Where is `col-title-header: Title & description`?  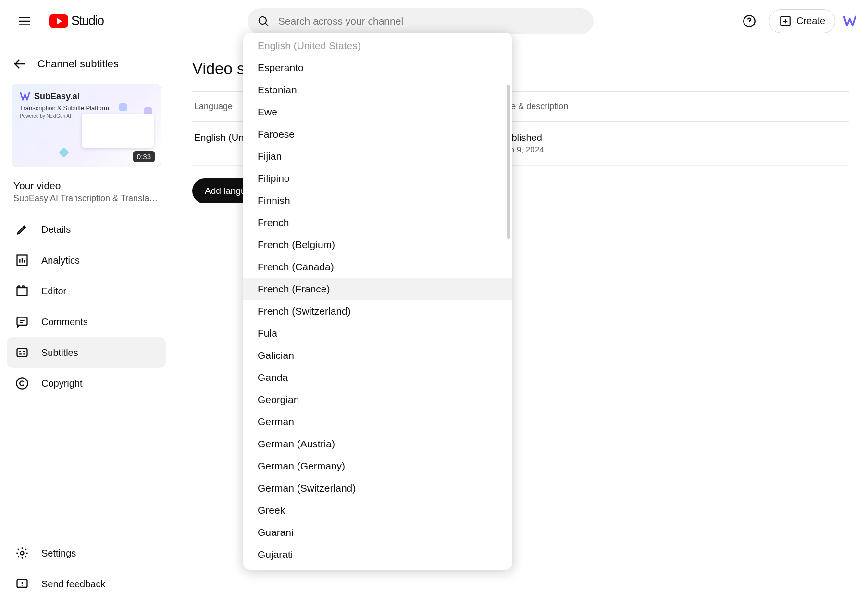 col-title-header: Title & description is located at coordinates (674, 107).